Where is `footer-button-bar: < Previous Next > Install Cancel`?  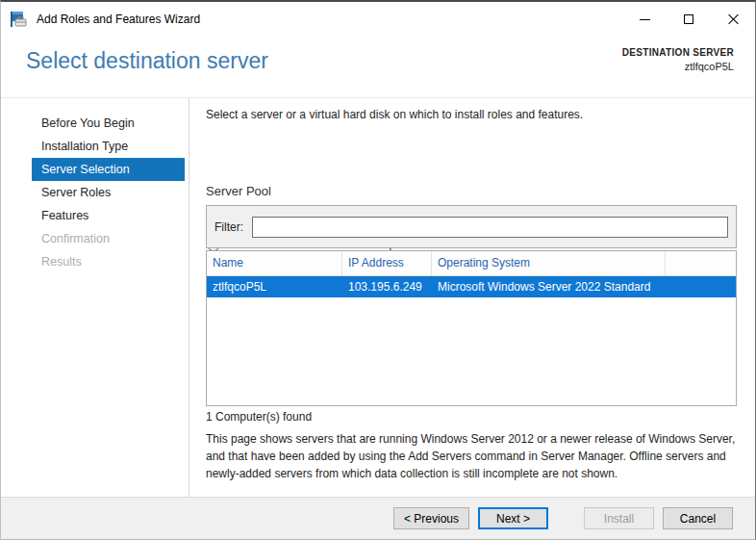 footer-button-bar: < Previous Next > Install Cancel is located at coordinates (378, 518).